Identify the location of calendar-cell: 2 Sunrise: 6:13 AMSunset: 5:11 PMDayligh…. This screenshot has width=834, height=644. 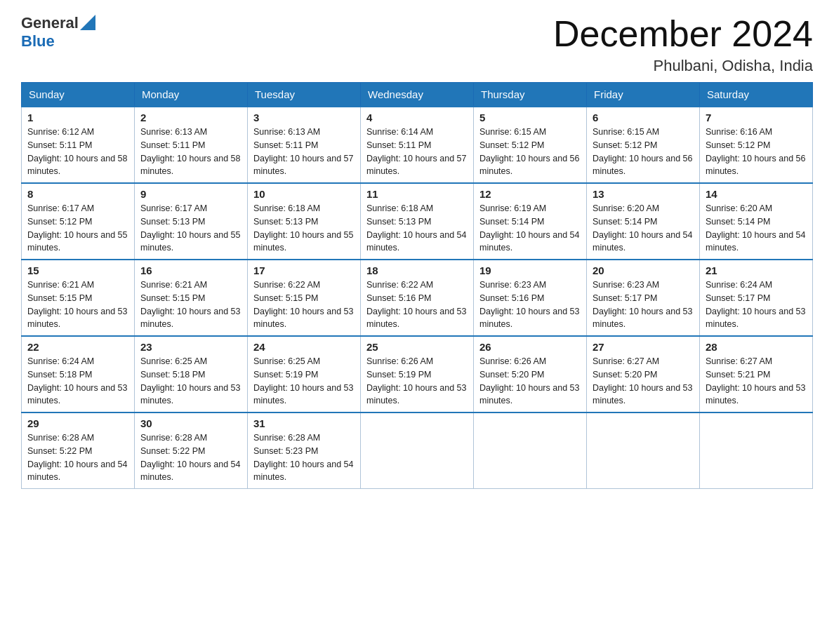
(191, 145).